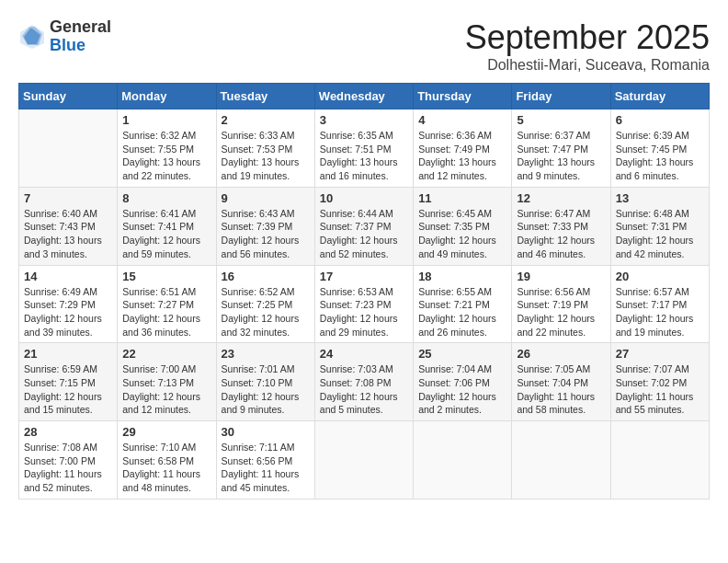  What do you see at coordinates (266, 199) in the screenshot?
I see `day-number: 9` at bounding box center [266, 199].